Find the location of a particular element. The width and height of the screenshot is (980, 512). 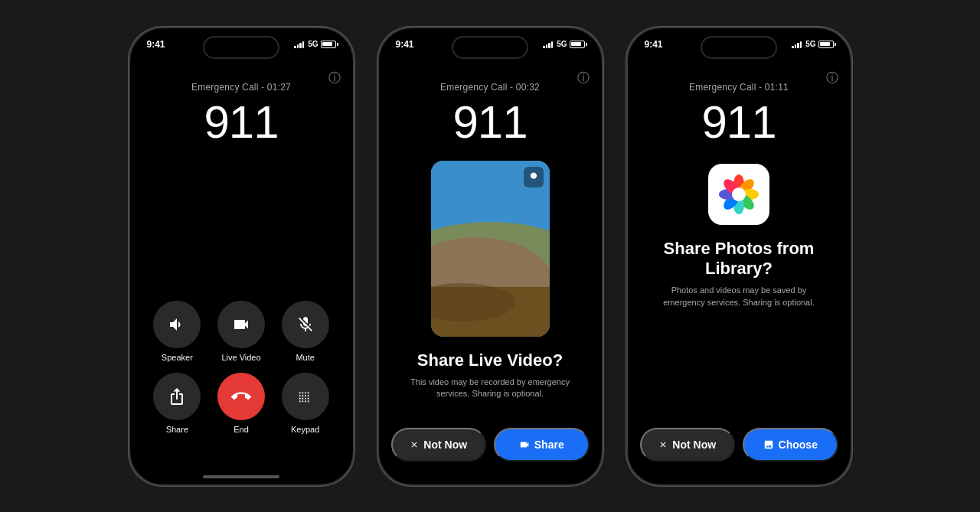

status-time-1: 9:41 is located at coordinates (156, 44).